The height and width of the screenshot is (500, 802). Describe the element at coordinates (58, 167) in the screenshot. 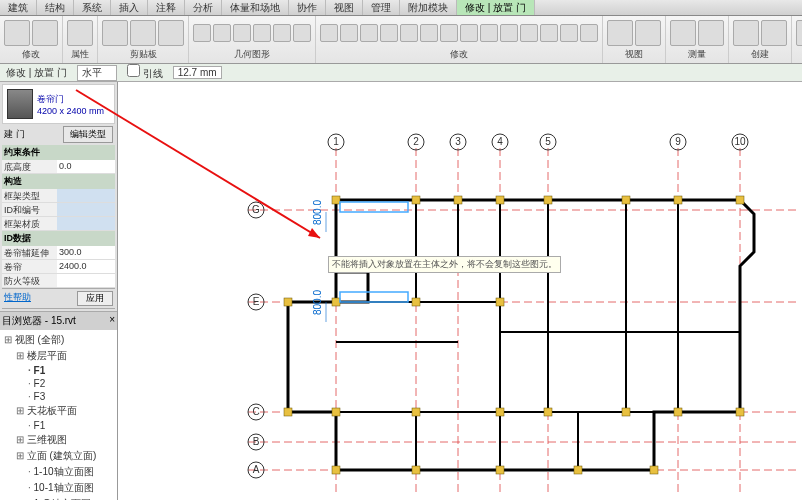

I see `property-row: 底高度0.0` at that location.